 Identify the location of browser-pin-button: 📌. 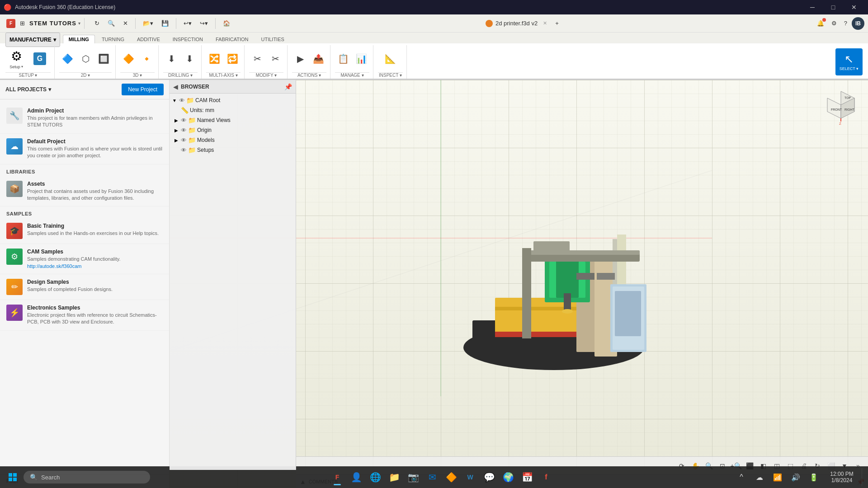
(288, 87).